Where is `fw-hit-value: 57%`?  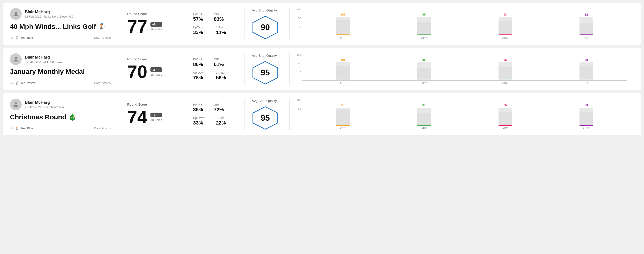 fw-hit-value: 57% is located at coordinates (198, 19).